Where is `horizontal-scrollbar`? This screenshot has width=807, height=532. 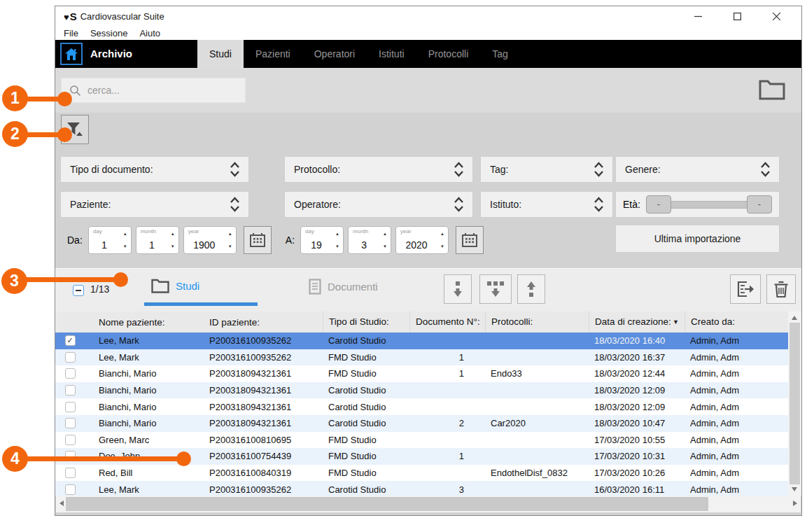 horizontal-scrollbar is located at coordinates (428, 504).